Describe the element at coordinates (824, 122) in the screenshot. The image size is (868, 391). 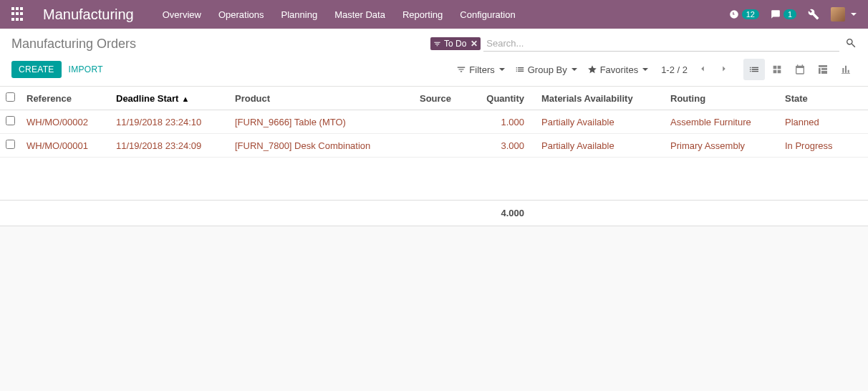
I see `cell-state: Planned` at that location.